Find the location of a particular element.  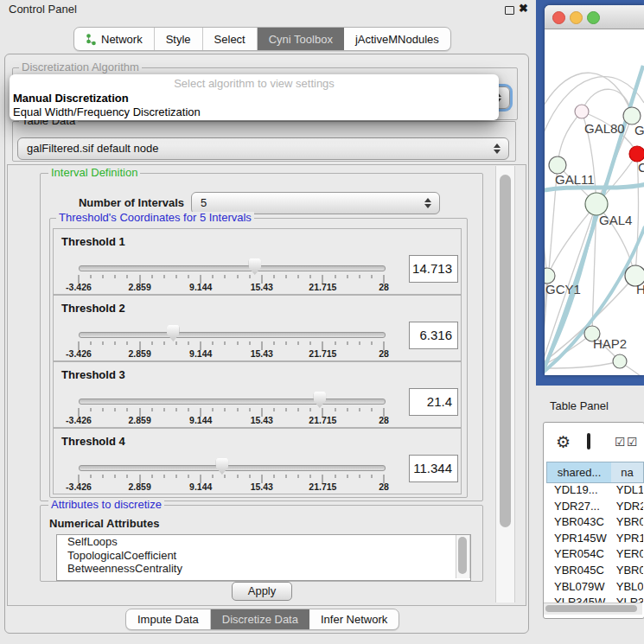

network-icon is located at coordinates (92, 40).